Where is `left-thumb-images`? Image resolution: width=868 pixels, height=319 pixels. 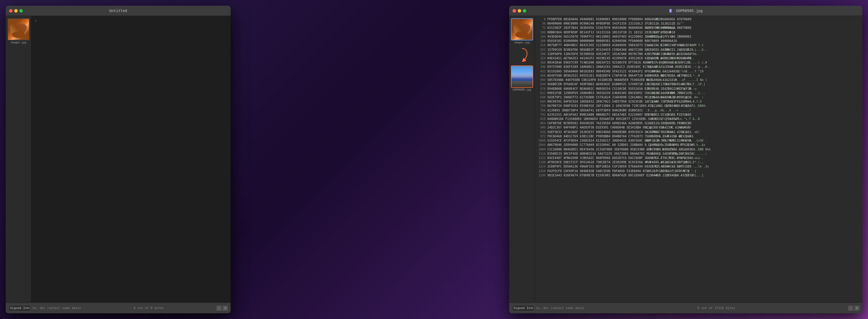
left-thumb-images is located at coordinates (19, 29).